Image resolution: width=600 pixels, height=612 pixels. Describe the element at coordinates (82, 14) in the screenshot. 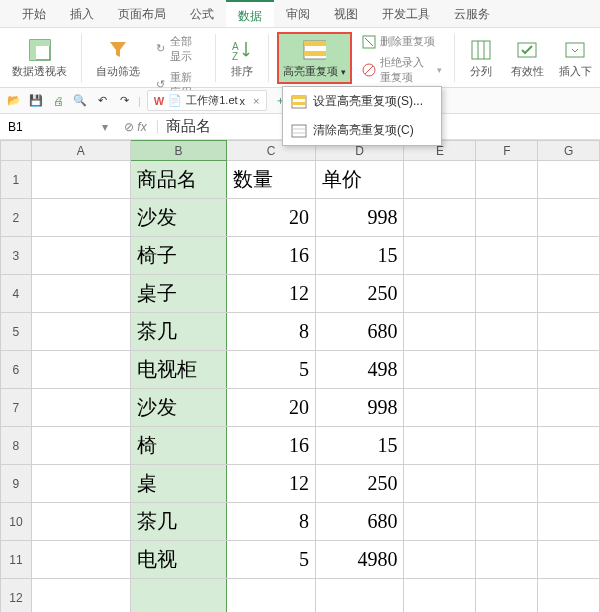

I see `menu-tab-插入: 插入` at that location.